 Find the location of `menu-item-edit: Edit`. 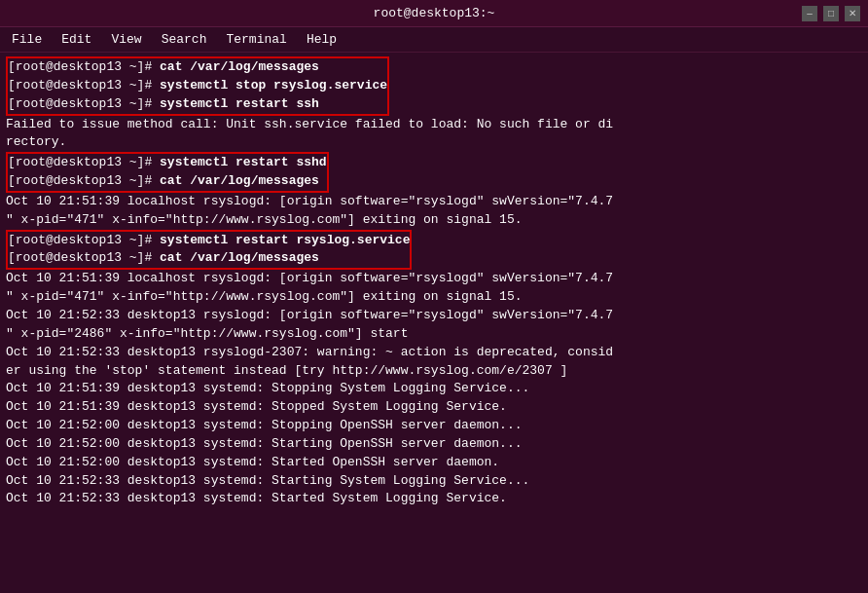

menu-item-edit: Edit is located at coordinates (76, 39).